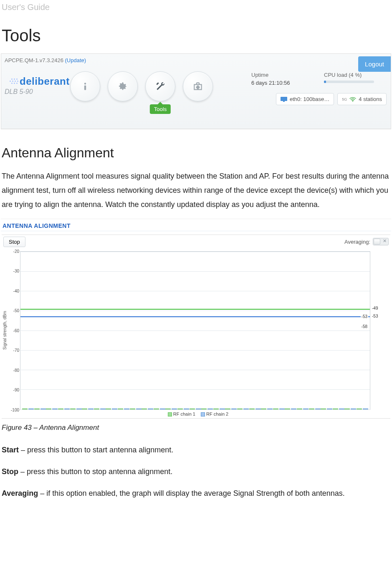  I want to click on nav-info-button, so click(85, 86).